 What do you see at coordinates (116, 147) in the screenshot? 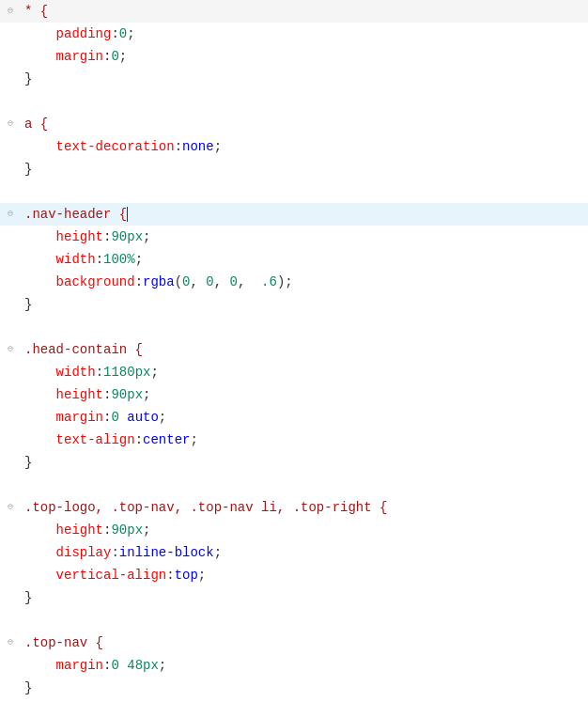
I see `token-property: text-decoration` at bounding box center [116, 147].